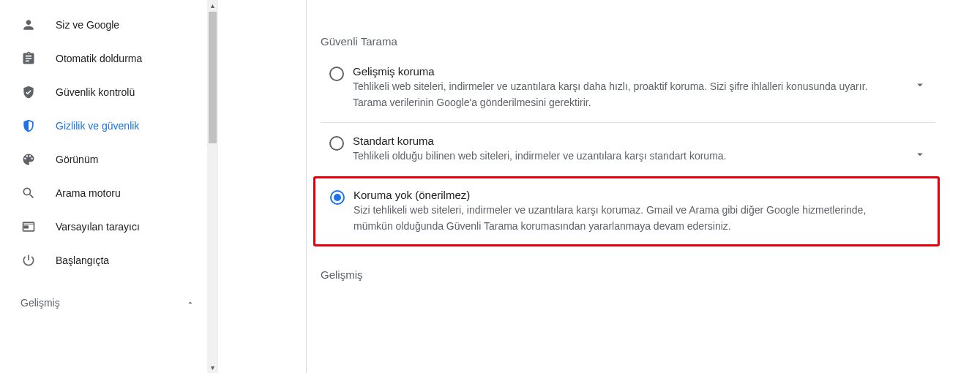 This screenshot has width=980, height=373. I want to click on advanced-label: Gelişmiş, so click(103, 303).